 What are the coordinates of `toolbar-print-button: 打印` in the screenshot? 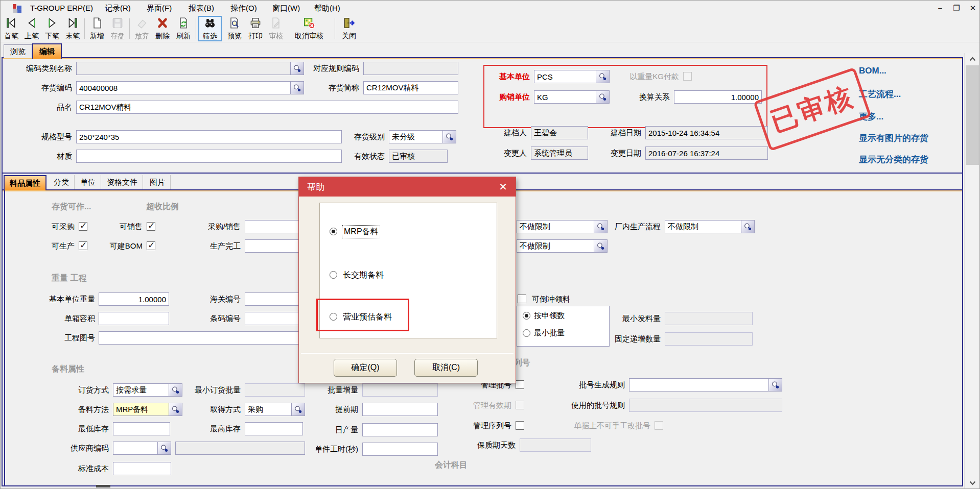 It's located at (255, 29).